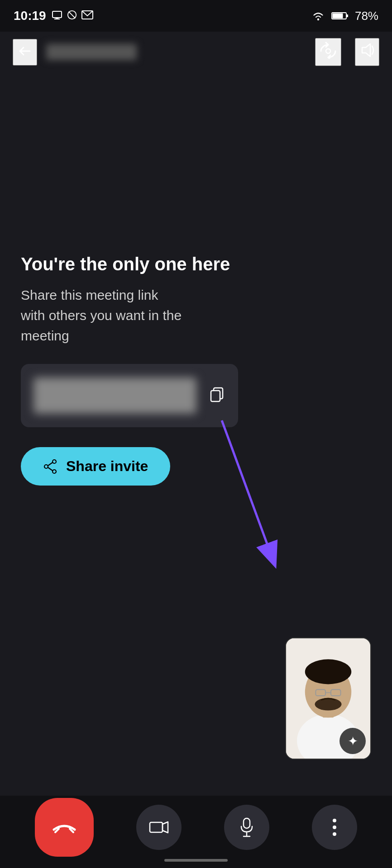 This screenshot has height=868, width=392. I want to click on home-bar, so click(196, 860).